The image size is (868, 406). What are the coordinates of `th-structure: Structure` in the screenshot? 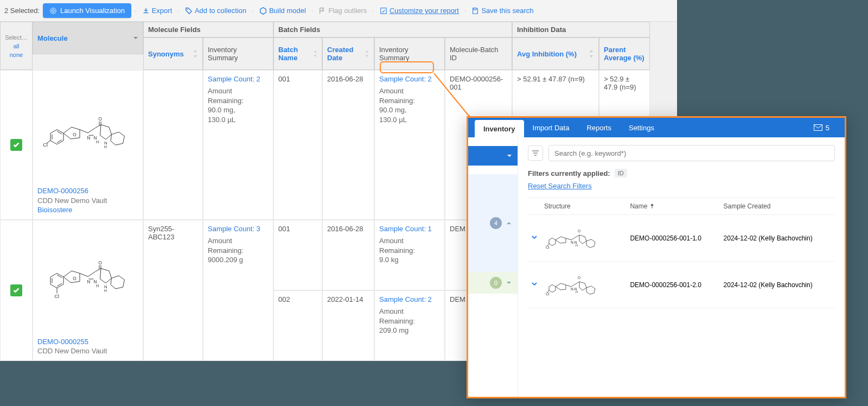 It's located at (584, 206).